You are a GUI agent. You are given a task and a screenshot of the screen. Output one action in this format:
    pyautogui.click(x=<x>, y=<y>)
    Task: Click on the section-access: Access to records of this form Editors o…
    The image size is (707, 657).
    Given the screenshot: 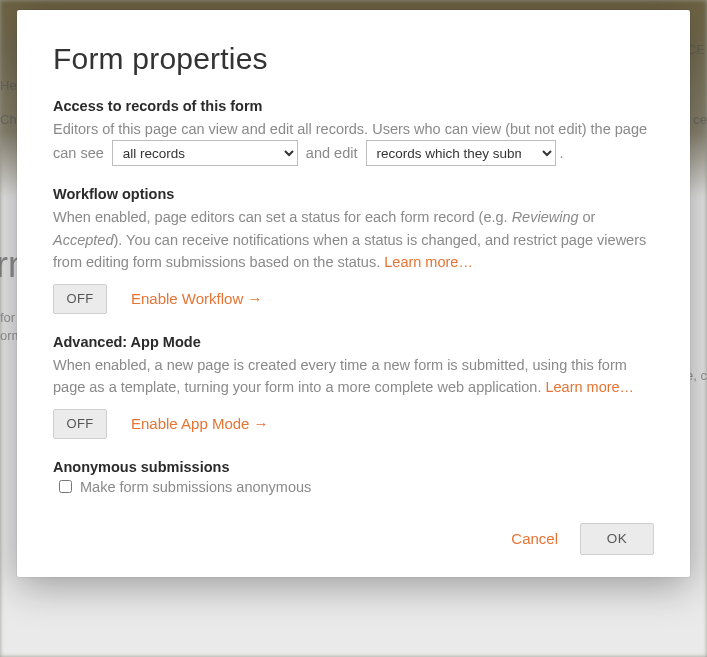 What is the action you would take?
    pyautogui.click(x=354, y=132)
    